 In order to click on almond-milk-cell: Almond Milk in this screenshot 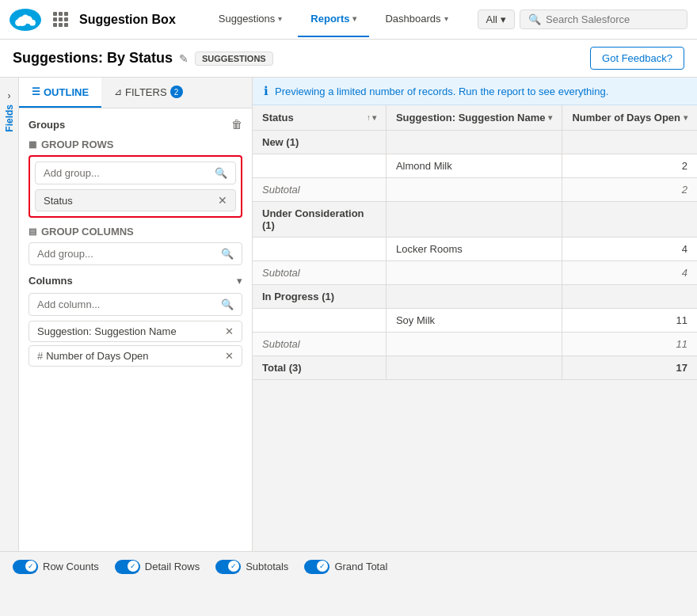, I will do `click(474, 166)`.